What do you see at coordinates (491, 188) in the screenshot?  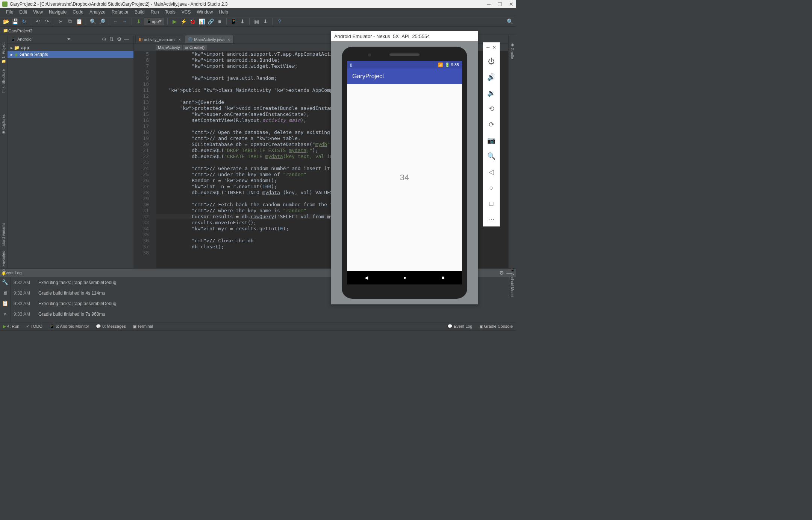 I see `home-icon: ○` at bounding box center [491, 188].